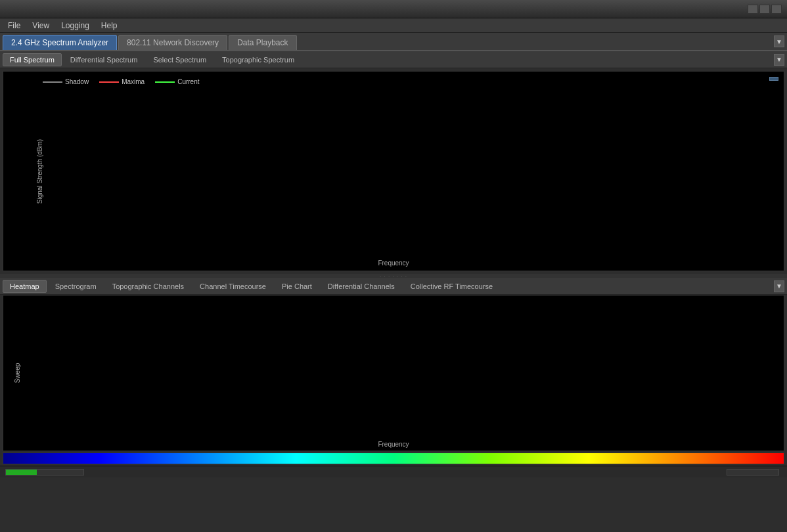  Describe the element at coordinates (39, 171) in the screenshot. I see `y-axis-label: Signal Strength (dBm)` at that location.